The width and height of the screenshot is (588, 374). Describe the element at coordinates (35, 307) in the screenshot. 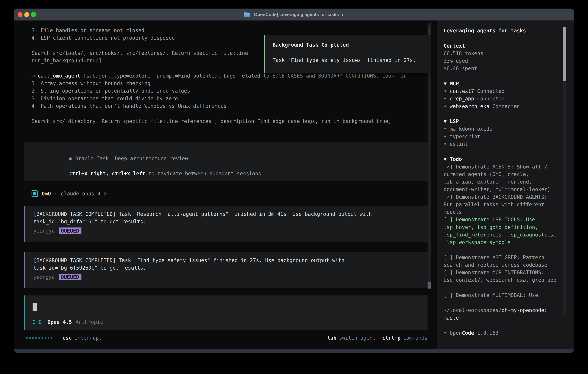

I see `text-cursor` at that location.